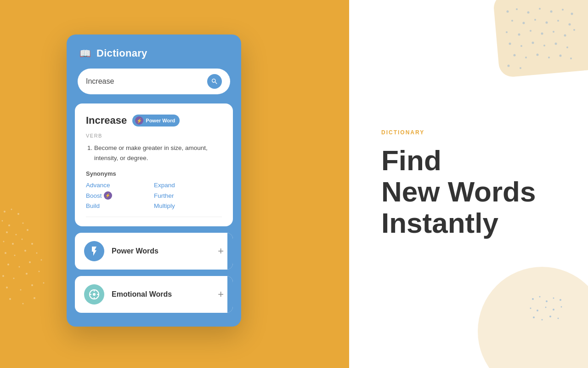 Image resolution: width=588 pixels, height=368 pixels. What do you see at coordinates (230, 294) in the screenshot?
I see `emotional-words-stripe` at bounding box center [230, 294].